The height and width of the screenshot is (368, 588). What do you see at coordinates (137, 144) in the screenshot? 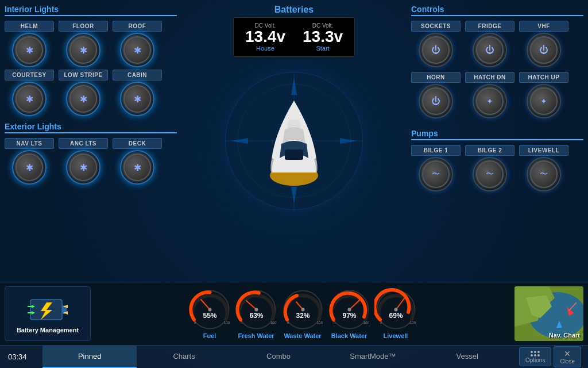
I see `deck-button: DECK` at bounding box center [137, 144].